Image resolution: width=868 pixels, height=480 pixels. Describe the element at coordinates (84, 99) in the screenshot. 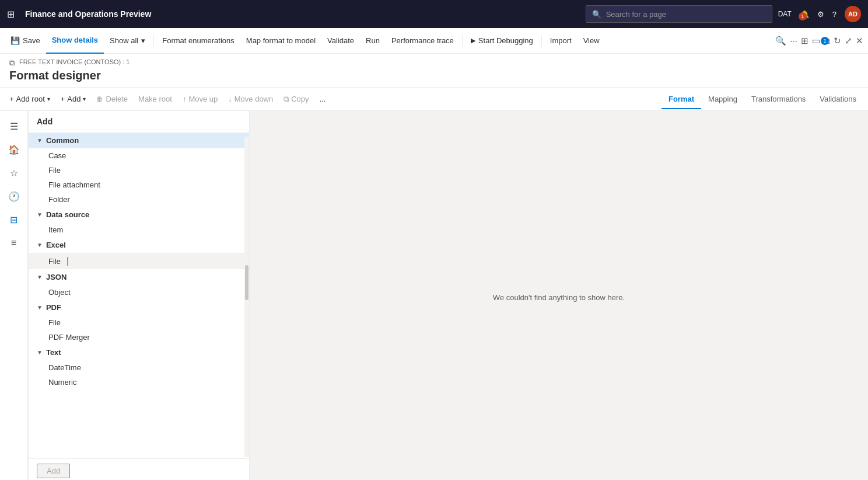

I see `chevron-add-icon: ▾` at that location.